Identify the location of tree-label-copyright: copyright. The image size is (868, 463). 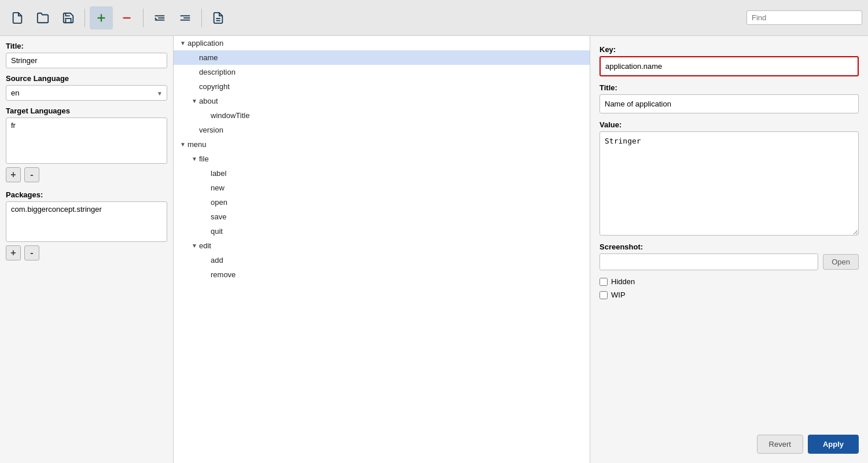
(214, 87).